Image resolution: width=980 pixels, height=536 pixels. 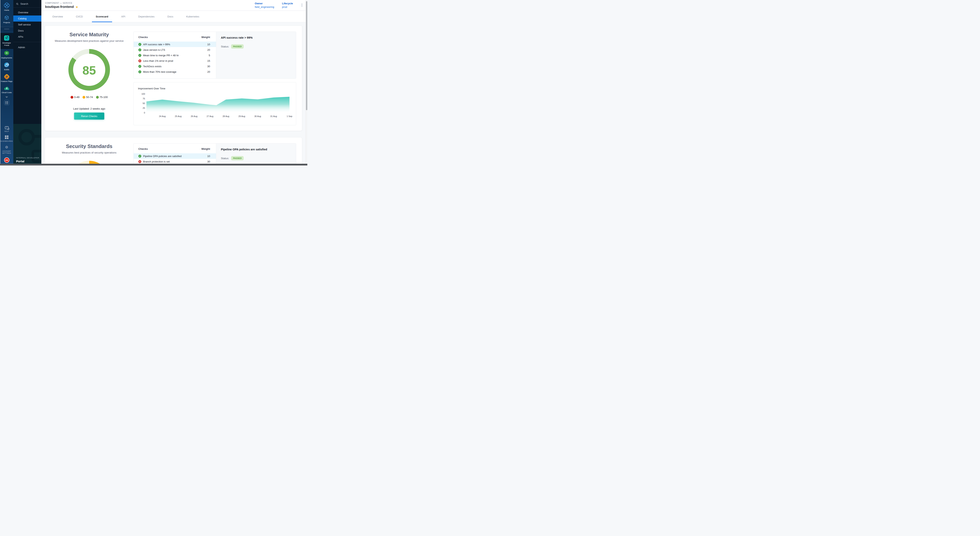 I want to click on check-label: More than 70% test coverage, so click(x=160, y=72).